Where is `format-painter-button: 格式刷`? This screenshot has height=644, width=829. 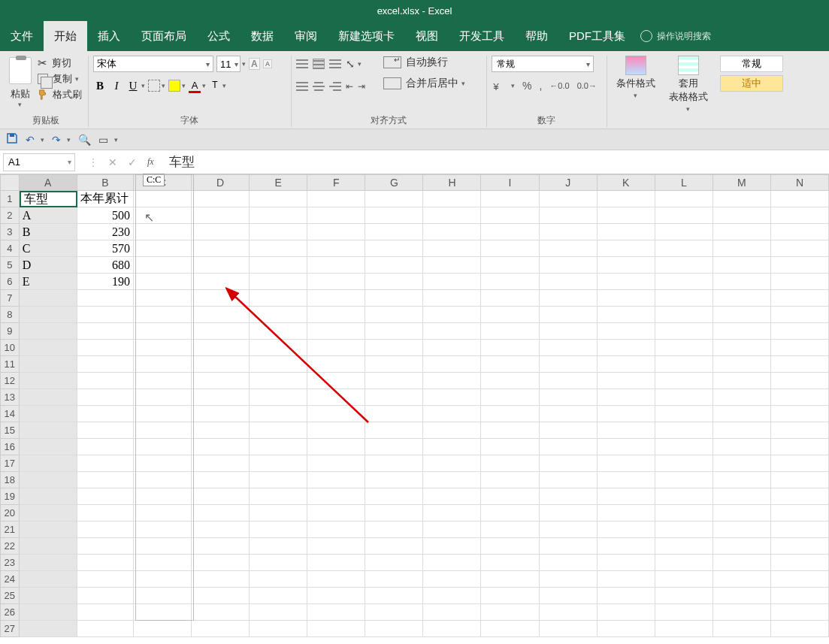 format-painter-button: 格式刷 is located at coordinates (60, 95).